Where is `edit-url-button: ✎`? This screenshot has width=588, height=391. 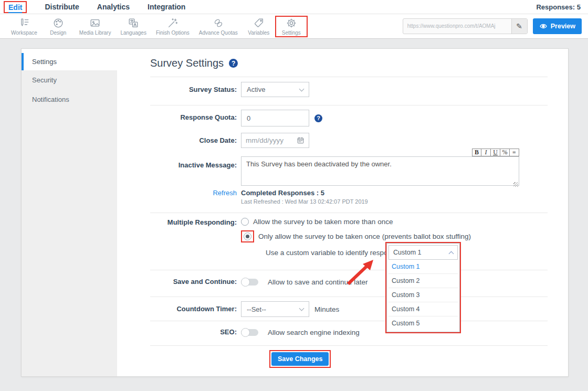 edit-url-button: ✎ is located at coordinates (519, 26).